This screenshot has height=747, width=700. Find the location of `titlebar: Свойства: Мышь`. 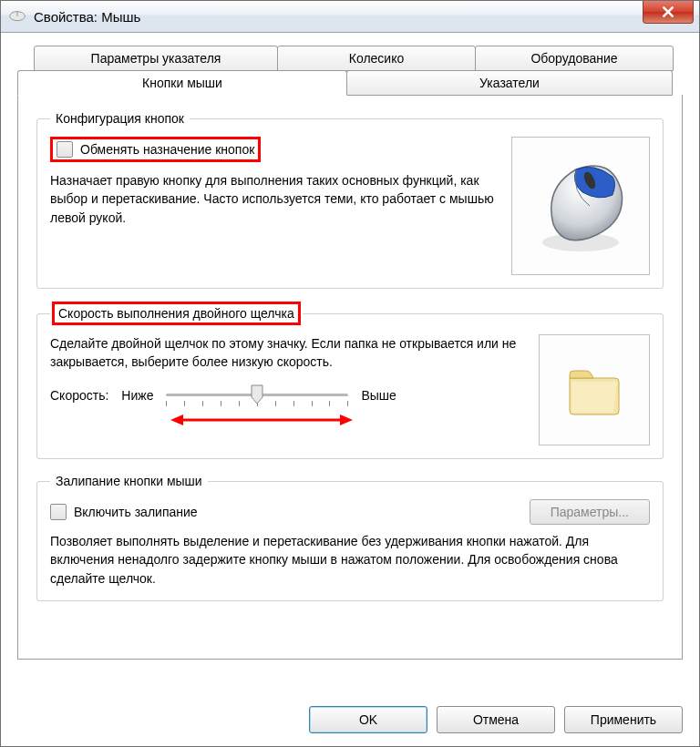

titlebar: Свойства: Мышь is located at coordinates (350, 16).